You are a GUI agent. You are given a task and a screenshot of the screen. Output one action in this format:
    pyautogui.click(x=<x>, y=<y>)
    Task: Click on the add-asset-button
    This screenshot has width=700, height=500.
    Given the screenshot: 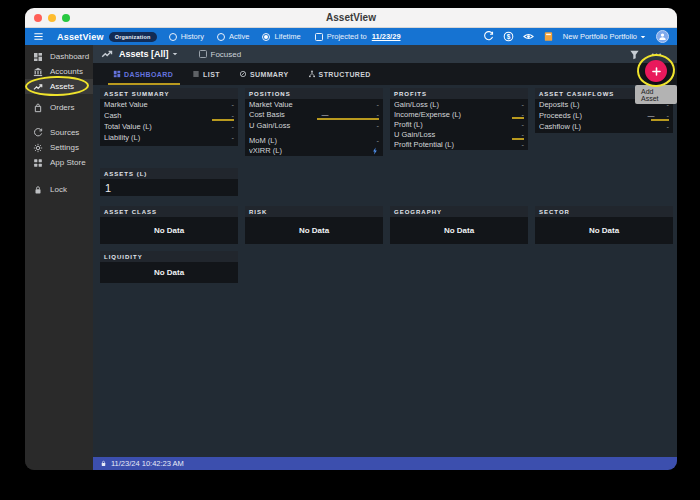 What is the action you would take?
    pyautogui.click(x=656, y=71)
    